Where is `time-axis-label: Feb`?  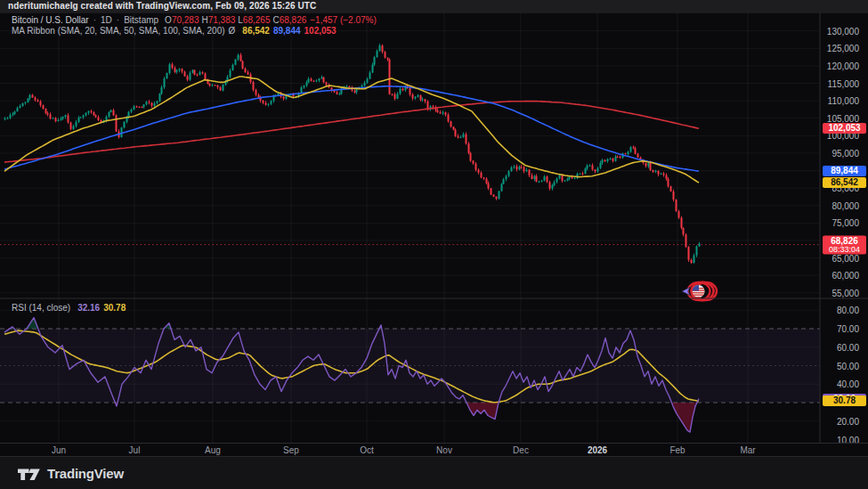
time-axis-label: Feb is located at coordinates (677, 451).